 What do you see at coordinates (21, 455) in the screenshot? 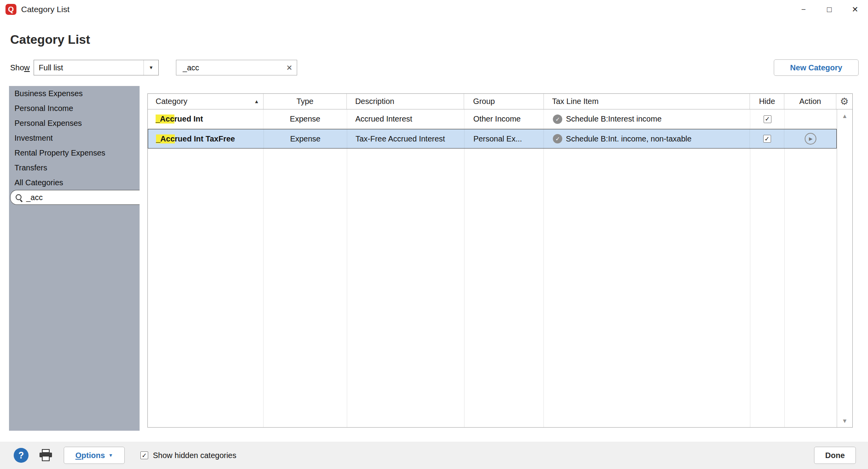
I see `help-button: ?` at bounding box center [21, 455].